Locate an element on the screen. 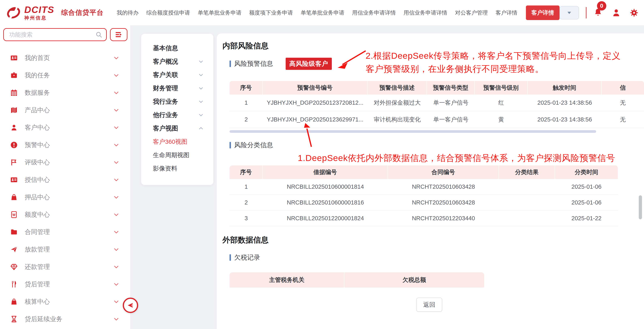  sidebar-item-还款管理: 还款管理 is located at coordinates (65, 267).